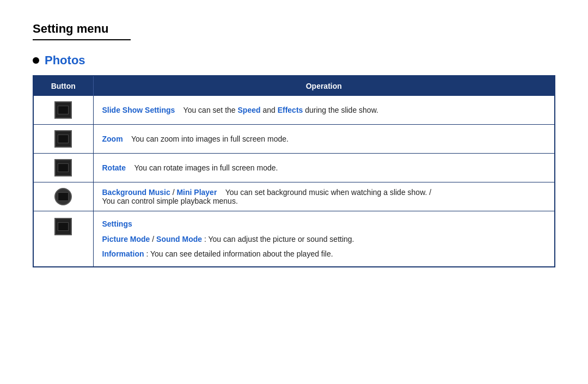 Image resolution: width=588 pixels, height=384 pixels. What do you see at coordinates (36, 60) in the screenshot?
I see `bullet-icon` at bounding box center [36, 60].